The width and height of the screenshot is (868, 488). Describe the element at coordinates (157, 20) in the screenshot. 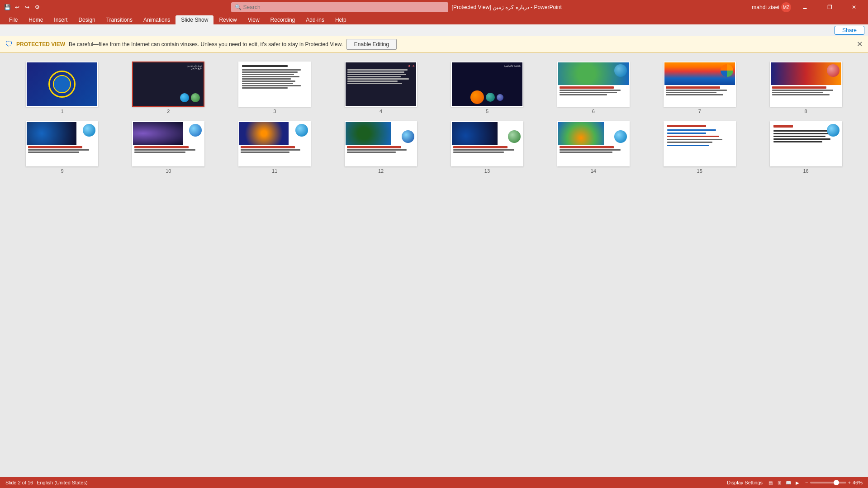

I see `tab-animations: Animations` at that location.